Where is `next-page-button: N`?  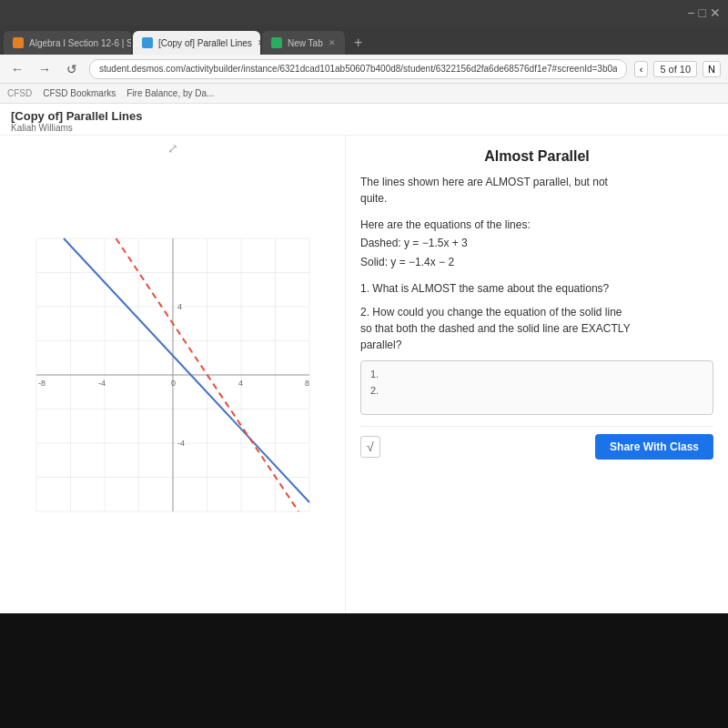
next-page-button: N is located at coordinates (712, 69).